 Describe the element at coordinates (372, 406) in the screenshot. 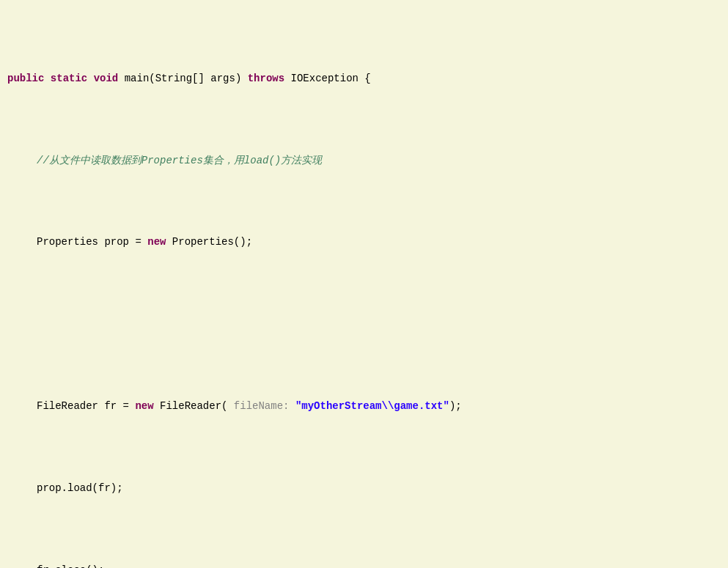

I see `string-path-1: "myOtherStream\\game.txt"` at that location.